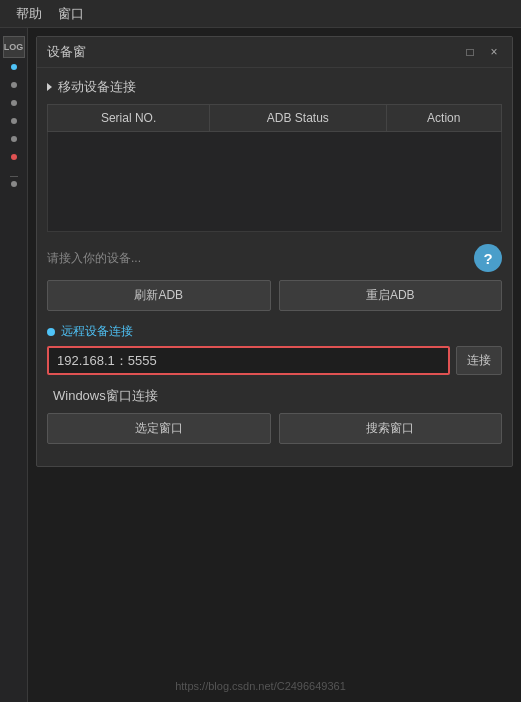 The height and width of the screenshot is (702, 521). I want to click on refresh-adb-button: 刷新ADB, so click(159, 296).